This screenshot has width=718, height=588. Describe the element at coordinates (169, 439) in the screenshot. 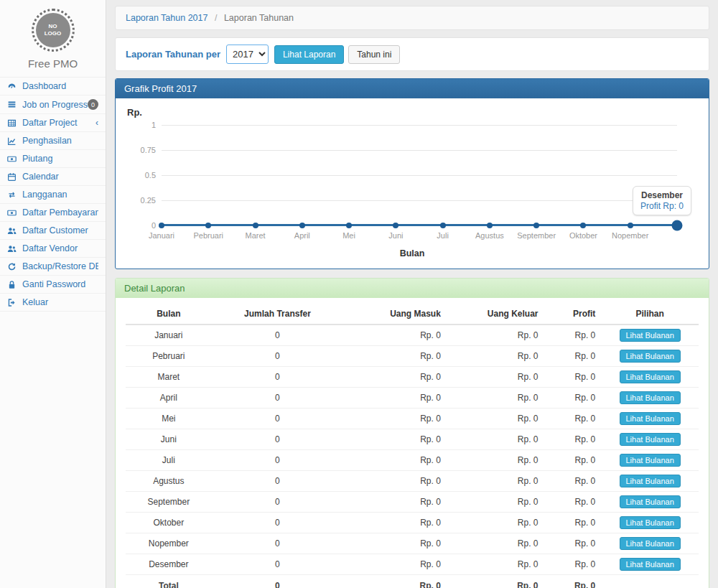

I see `cell-bulan: Juni` at that location.